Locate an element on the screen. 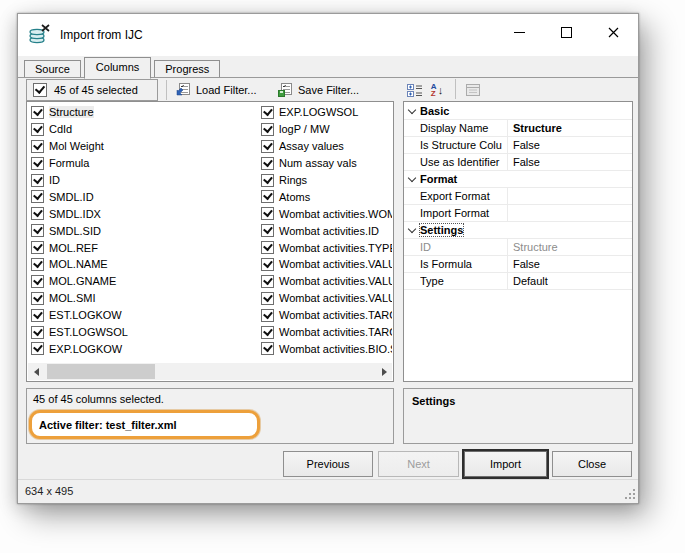 The height and width of the screenshot is (553, 685). previous-button: Previous is located at coordinates (328, 464).